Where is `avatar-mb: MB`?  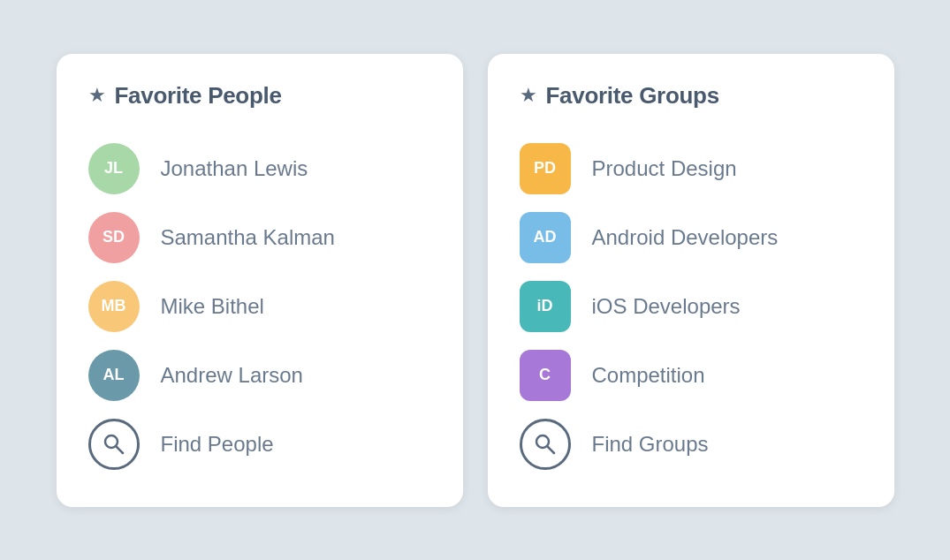 avatar-mb: MB is located at coordinates (114, 306).